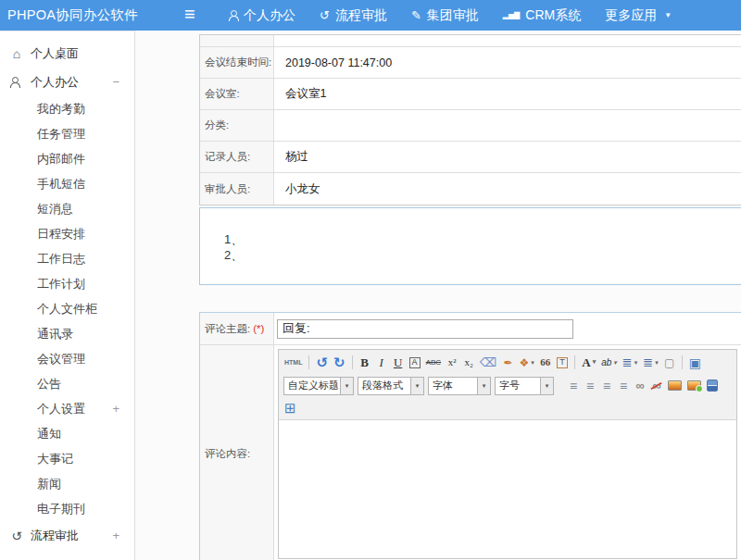 This screenshot has height=560, width=741. What do you see at coordinates (563, 363) in the screenshot?
I see `editor-paste-template-button: T` at bounding box center [563, 363].